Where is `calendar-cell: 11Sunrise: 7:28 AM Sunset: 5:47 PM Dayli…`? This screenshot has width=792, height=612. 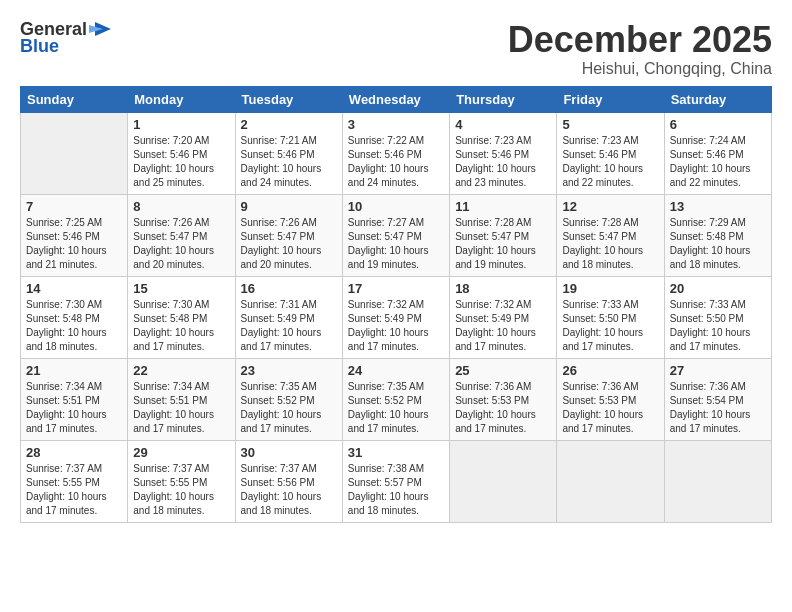 calendar-cell: 11Sunrise: 7:28 AM Sunset: 5:47 PM Dayli… is located at coordinates (504, 235).